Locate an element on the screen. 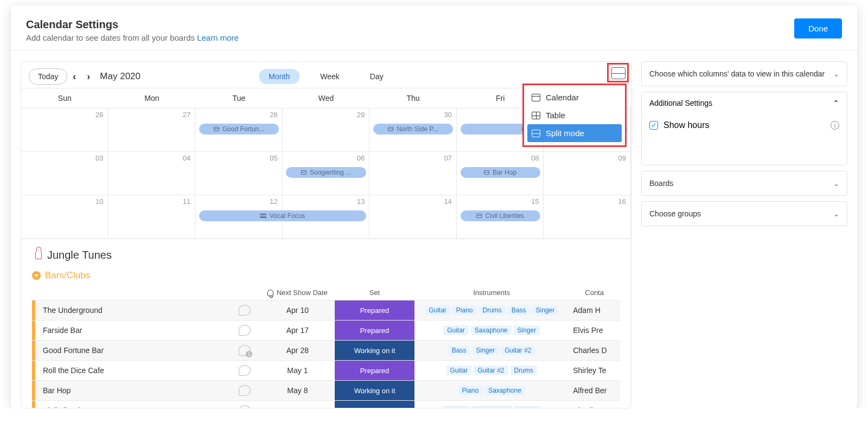 The image size is (868, 429). bell-icon is located at coordinates (270, 293).